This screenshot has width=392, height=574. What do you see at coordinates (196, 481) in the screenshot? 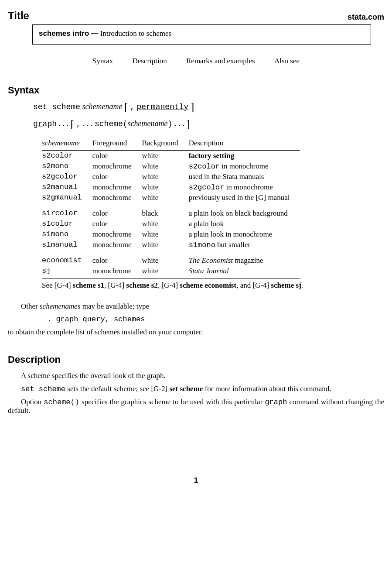
I see `page-number: 1` at bounding box center [196, 481].